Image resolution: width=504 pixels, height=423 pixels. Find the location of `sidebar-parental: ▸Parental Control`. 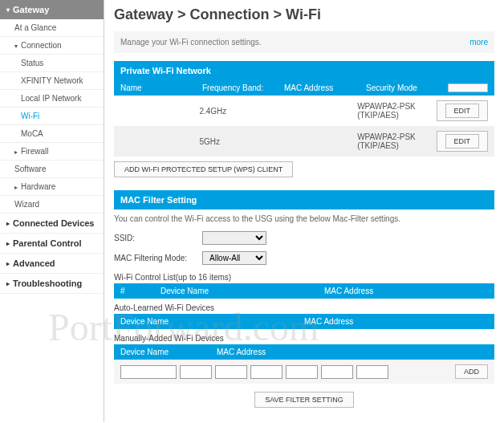

sidebar-parental: ▸Parental Control is located at coordinates (51, 244).